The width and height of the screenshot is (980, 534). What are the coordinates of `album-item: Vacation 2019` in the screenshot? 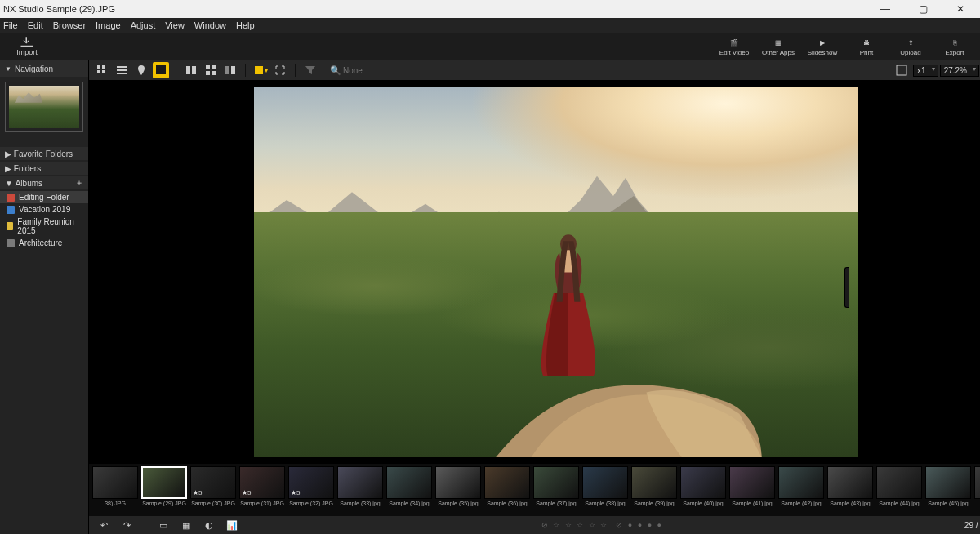 It's located at (44, 209).